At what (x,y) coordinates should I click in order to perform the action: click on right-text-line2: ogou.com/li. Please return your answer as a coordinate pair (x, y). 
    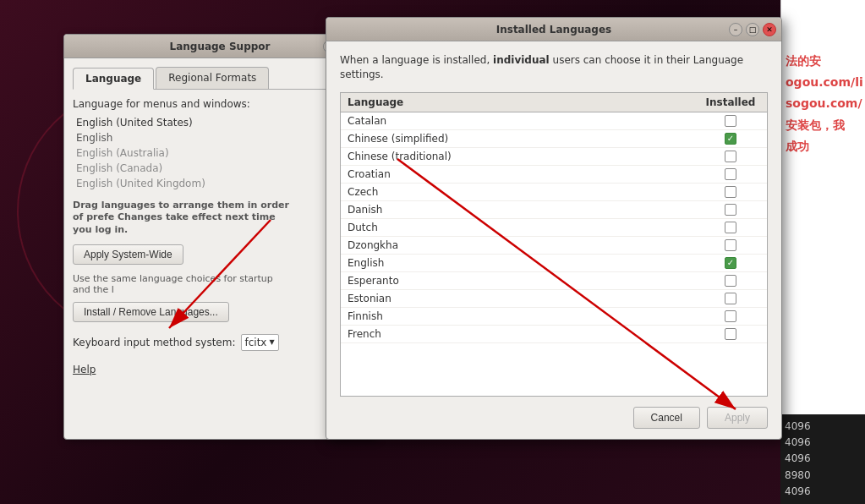
    Looking at the image, I should click on (824, 83).